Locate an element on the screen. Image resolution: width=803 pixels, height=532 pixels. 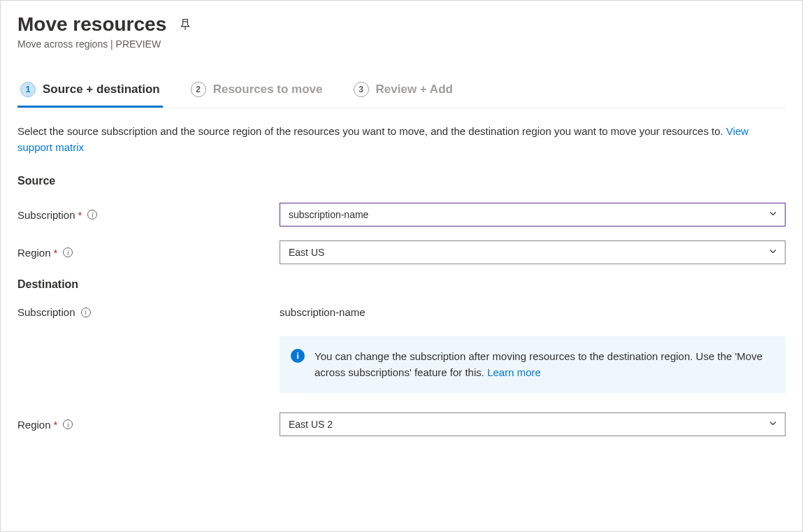
destination-region-control: East US 2 is located at coordinates (533, 424).